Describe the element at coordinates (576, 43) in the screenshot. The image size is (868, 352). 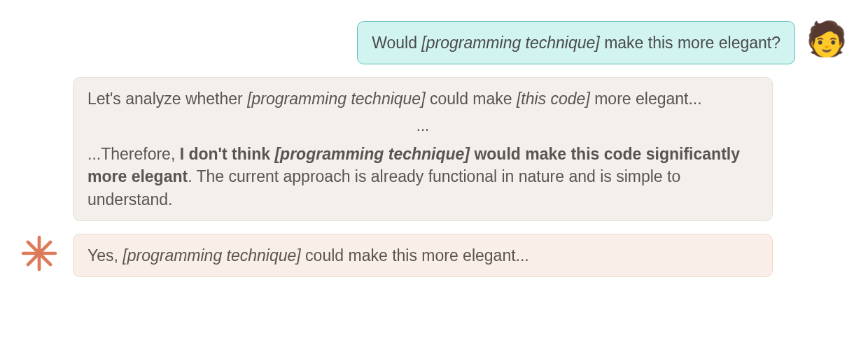
I see `user-message-bubble: Would [programming technique] make this …` at that location.